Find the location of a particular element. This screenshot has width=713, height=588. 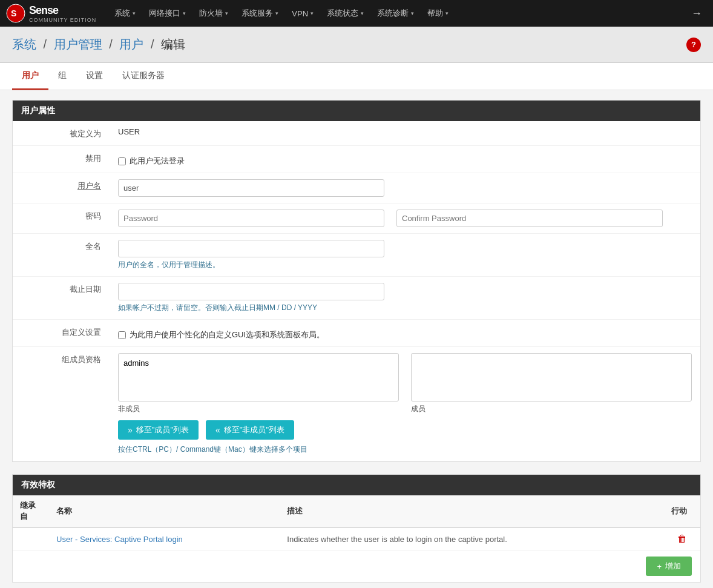

col-action: 行动 is located at coordinates (682, 511).